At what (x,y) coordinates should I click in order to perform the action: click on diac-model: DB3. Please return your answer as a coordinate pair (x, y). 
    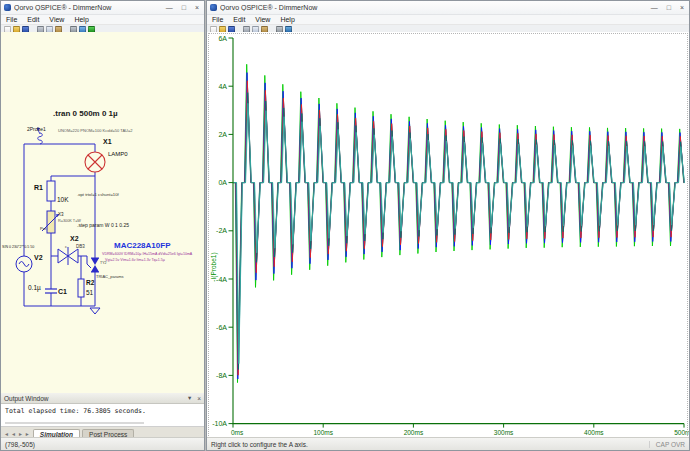
    Looking at the image, I should click on (80, 246).